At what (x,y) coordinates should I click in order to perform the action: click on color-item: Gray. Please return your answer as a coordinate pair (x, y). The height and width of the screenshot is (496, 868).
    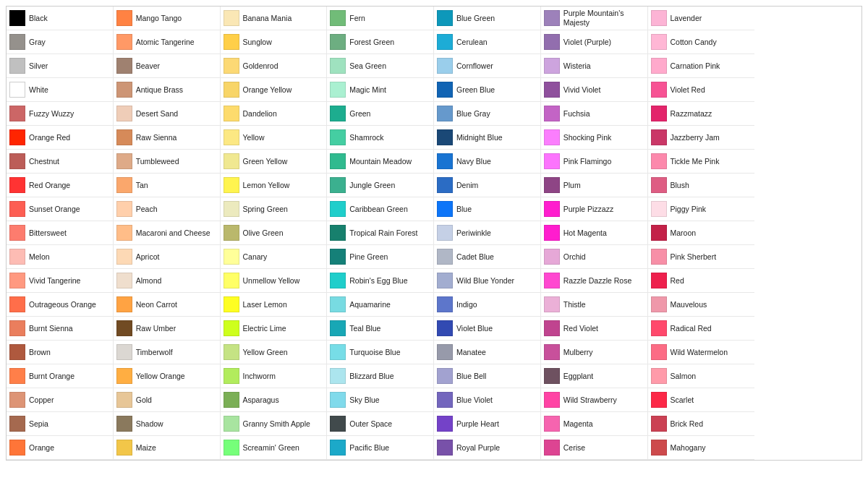
    Looking at the image, I should click on (60, 42).